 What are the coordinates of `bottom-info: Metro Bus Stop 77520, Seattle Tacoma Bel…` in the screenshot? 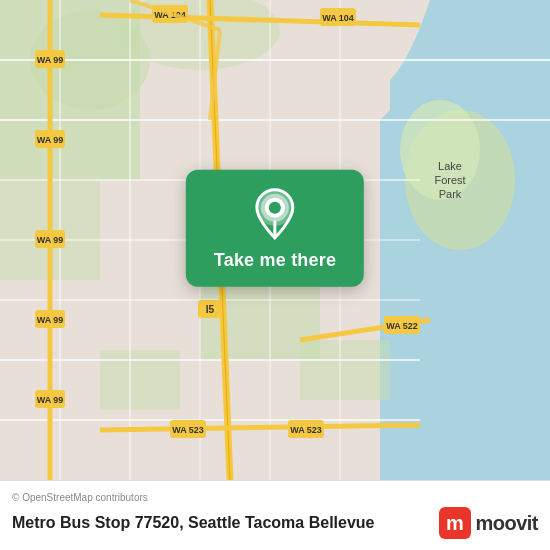 It's located at (275, 523).